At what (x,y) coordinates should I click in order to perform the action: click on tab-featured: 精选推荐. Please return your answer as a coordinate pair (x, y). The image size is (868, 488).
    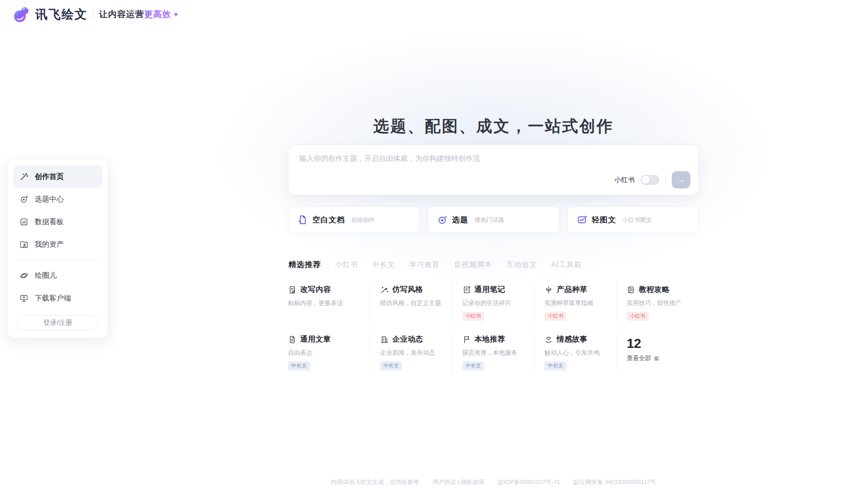
    Looking at the image, I should click on (305, 265).